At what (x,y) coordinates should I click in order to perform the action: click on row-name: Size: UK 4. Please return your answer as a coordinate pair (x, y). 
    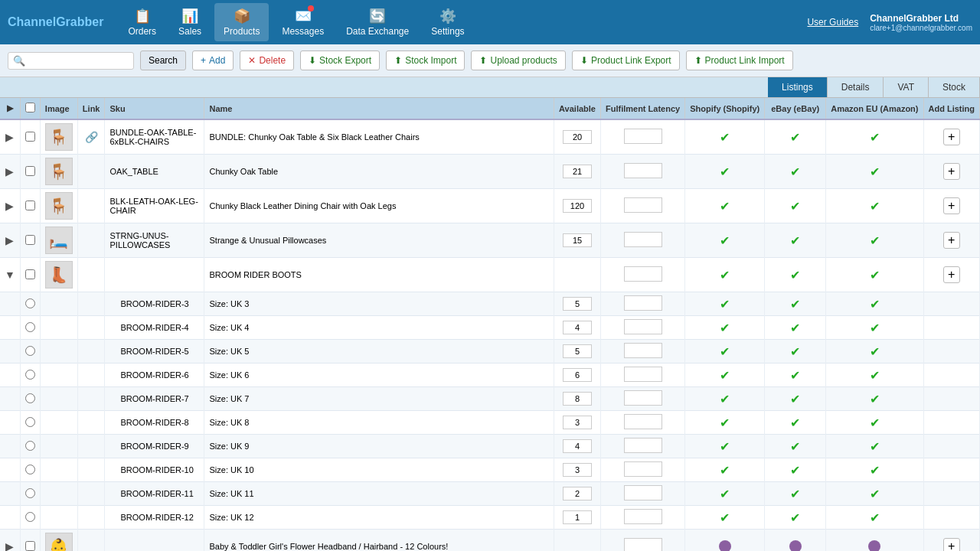
    Looking at the image, I should click on (380, 328).